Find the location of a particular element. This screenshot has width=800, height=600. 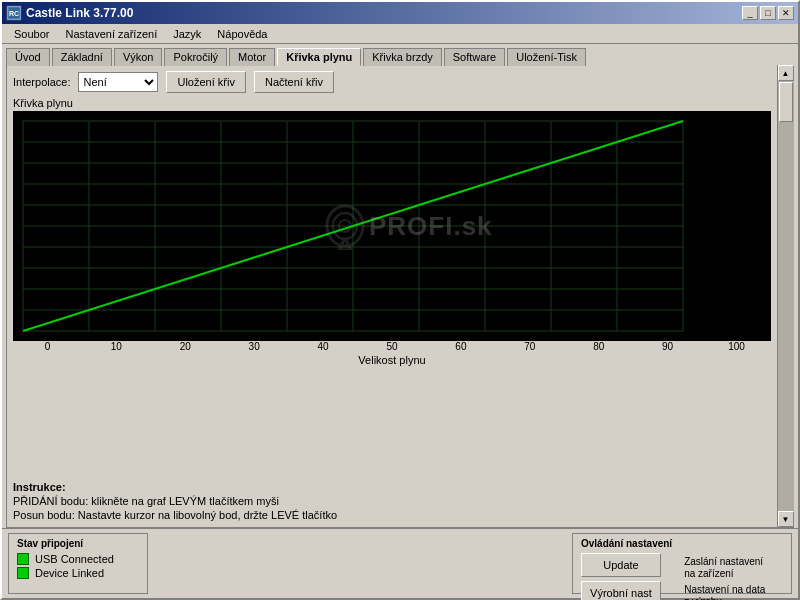

x-tick-90: 90 is located at coordinates (668, 346).